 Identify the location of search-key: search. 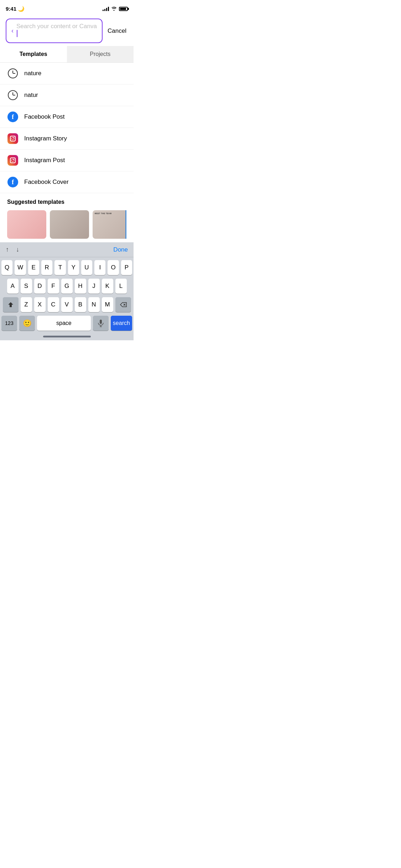
(121, 323).